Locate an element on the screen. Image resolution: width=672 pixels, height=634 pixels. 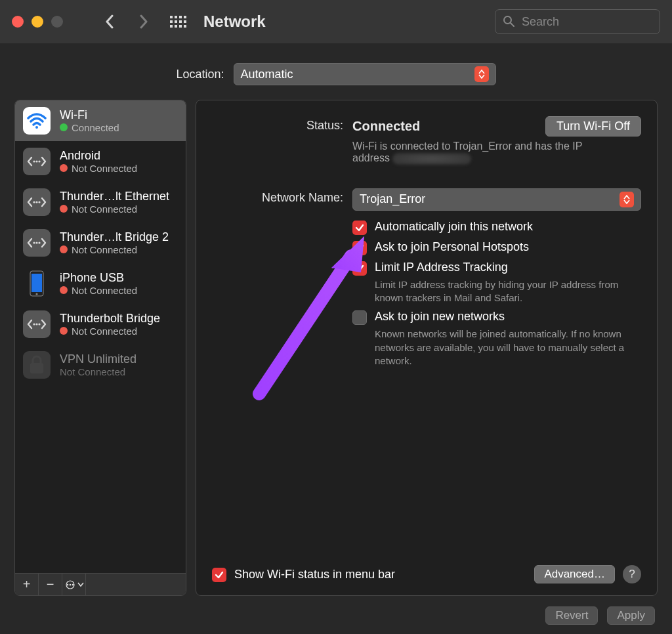
close-window-button is located at coordinates (18, 22).